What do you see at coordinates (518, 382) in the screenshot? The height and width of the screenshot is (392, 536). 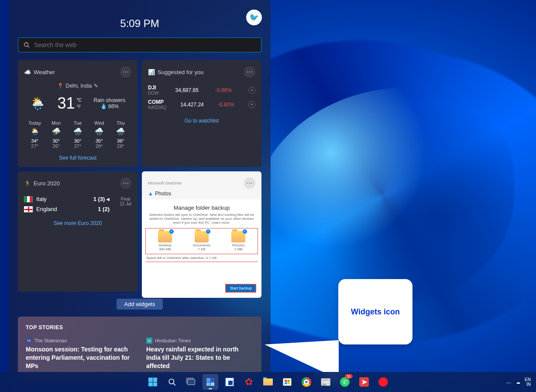 I see `tray-onedrive-icon: ☁` at bounding box center [518, 382].